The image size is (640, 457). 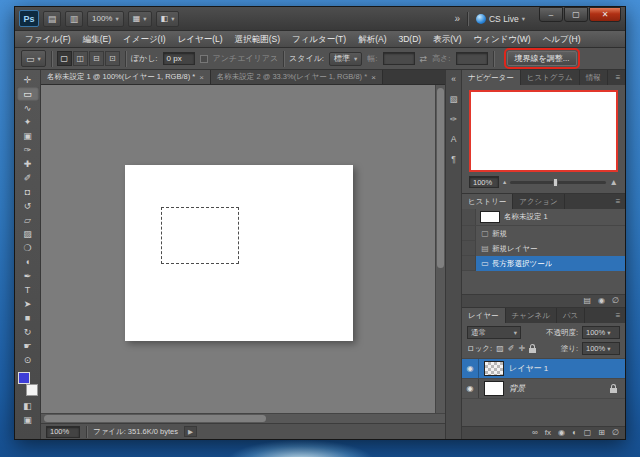 What do you see at coordinates (28, 420) in the screenshot?
I see `screen-mode-toggle: ▣` at bounding box center [28, 420].